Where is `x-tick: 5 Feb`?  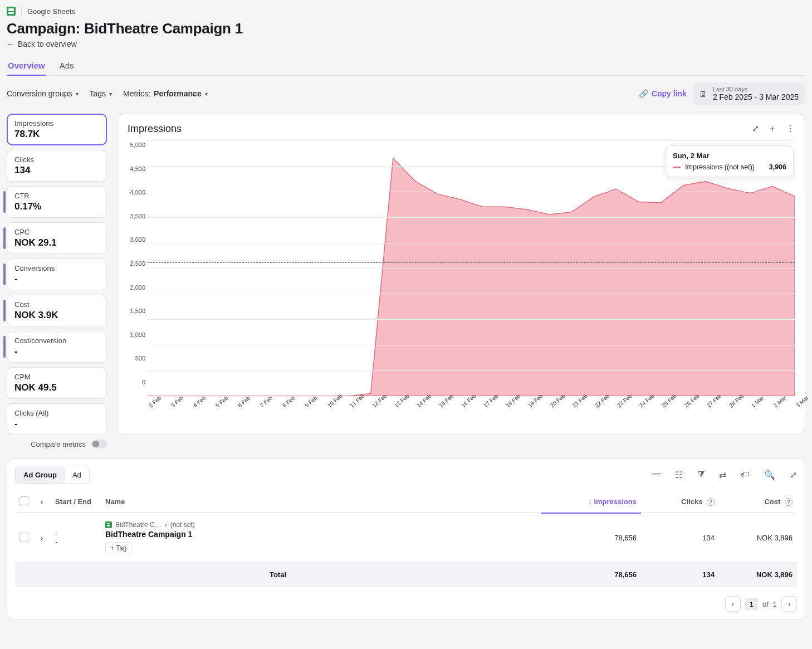 x-tick: 5 Feb is located at coordinates (216, 406).